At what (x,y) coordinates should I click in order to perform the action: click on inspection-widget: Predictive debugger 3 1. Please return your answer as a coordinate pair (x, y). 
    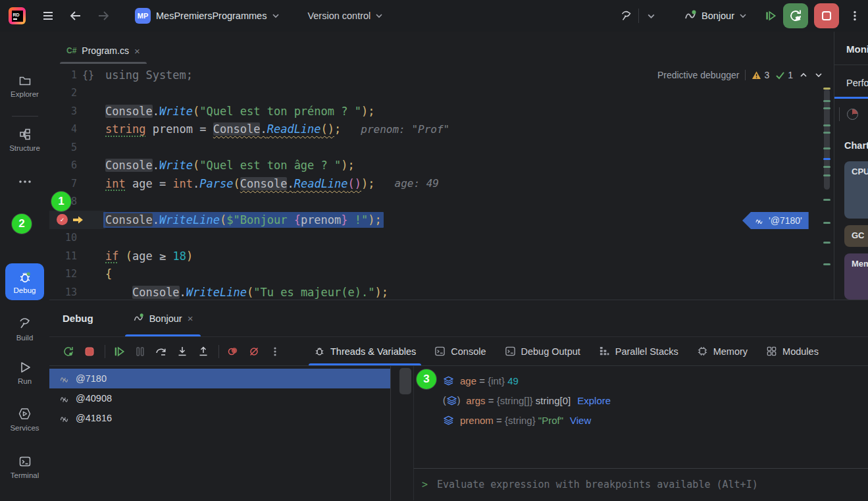
    Looking at the image, I should click on (740, 75).